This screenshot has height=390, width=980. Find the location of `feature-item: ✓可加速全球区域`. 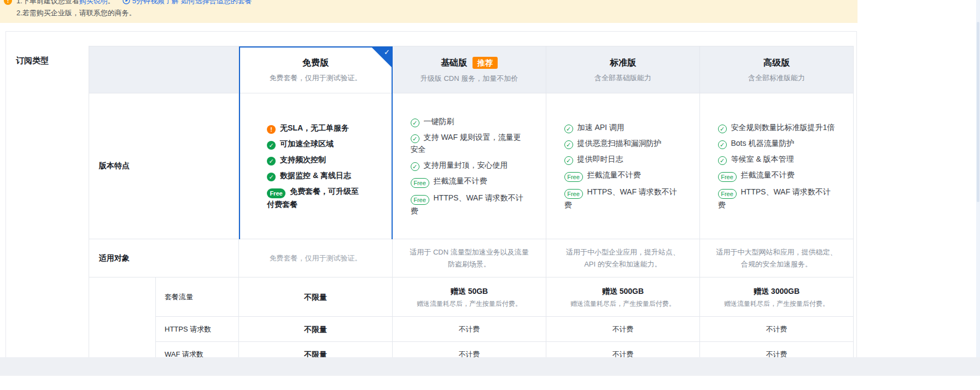

feature-item: ✓可加速全球区域 is located at coordinates (316, 144).